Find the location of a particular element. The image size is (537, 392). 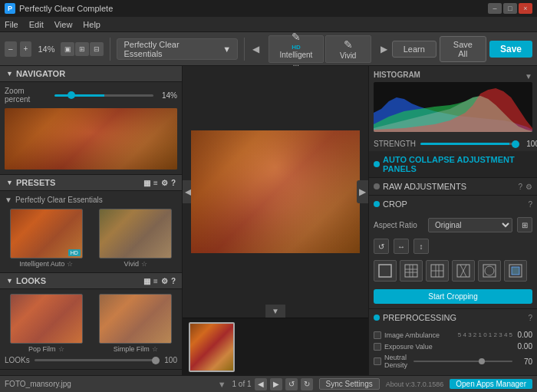

preset-group-header: ▼ Perfectly Clear Essentials is located at coordinates (91, 199).